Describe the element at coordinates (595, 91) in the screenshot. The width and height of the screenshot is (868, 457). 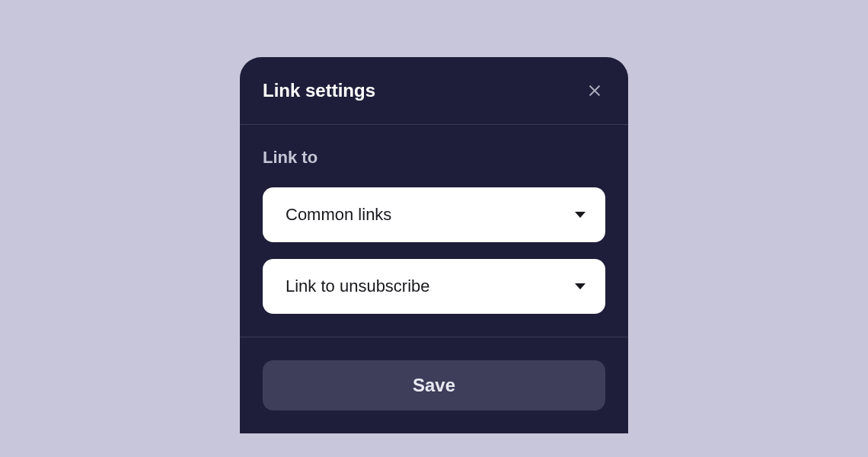
I see `close-button` at that location.